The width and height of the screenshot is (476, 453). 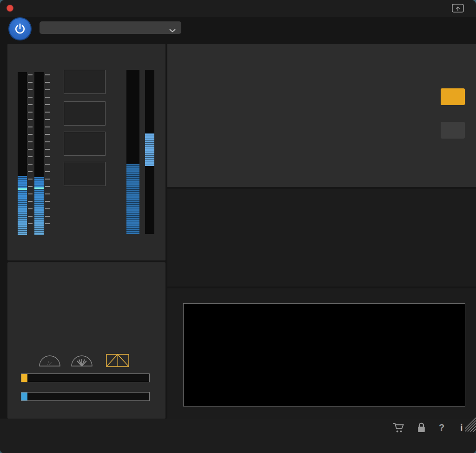 I want to click on spectrogram-settings-gear-icon, so click(x=177, y=296).